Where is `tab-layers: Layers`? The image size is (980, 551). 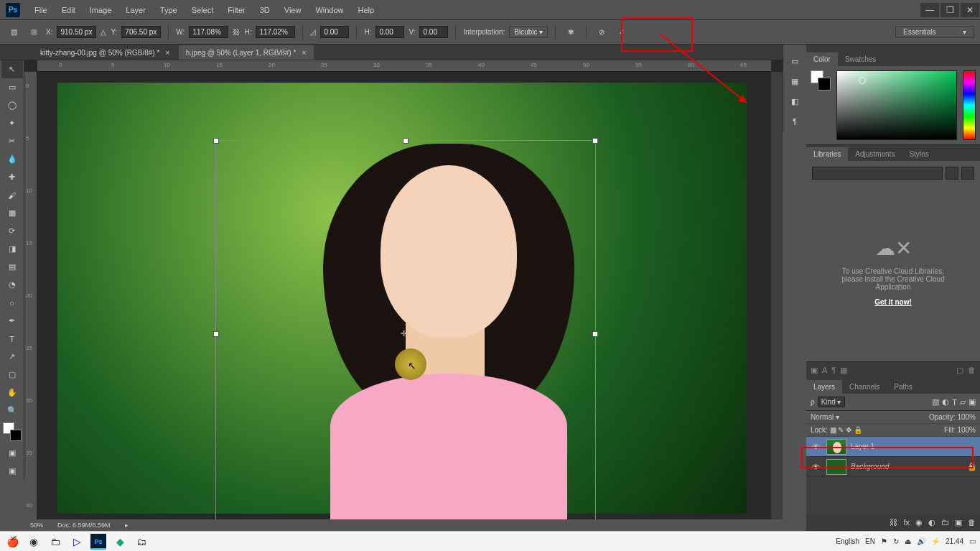
tab-layers: Layers is located at coordinates (824, 386).